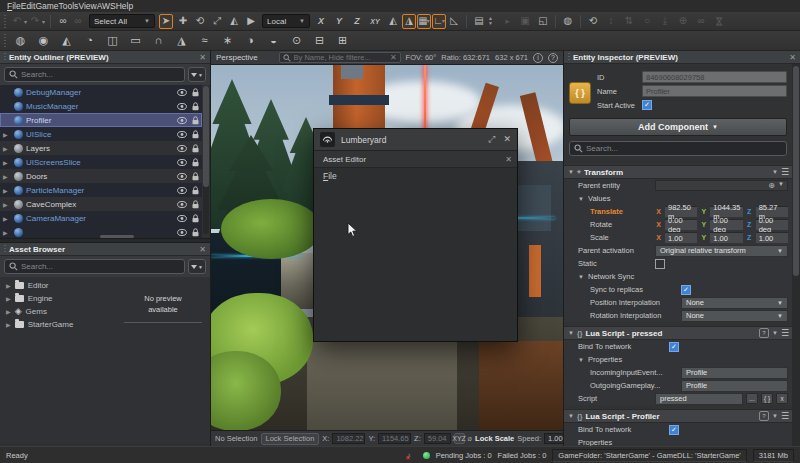 The height and width of the screenshot is (463, 800). I want to click on static-checkbox, so click(660, 264).